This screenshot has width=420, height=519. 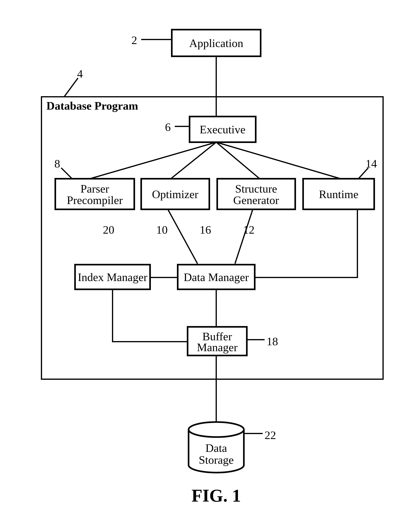 I want to click on node-executive-label: Executive, so click(x=223, y=129).